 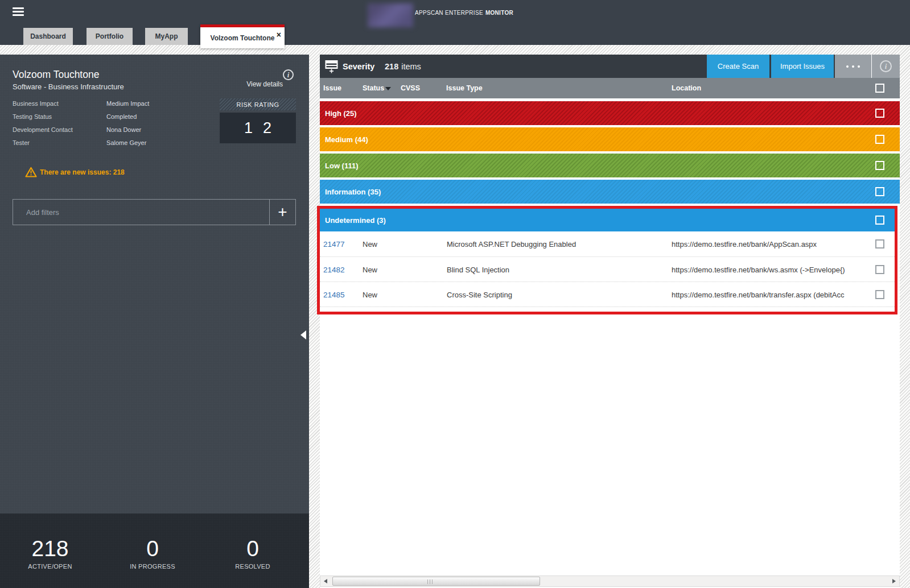 What do you see at coordinates (347, 139) in the screenshot?
I see `group-label: Medium (44)` at bounding box center [347, 139].